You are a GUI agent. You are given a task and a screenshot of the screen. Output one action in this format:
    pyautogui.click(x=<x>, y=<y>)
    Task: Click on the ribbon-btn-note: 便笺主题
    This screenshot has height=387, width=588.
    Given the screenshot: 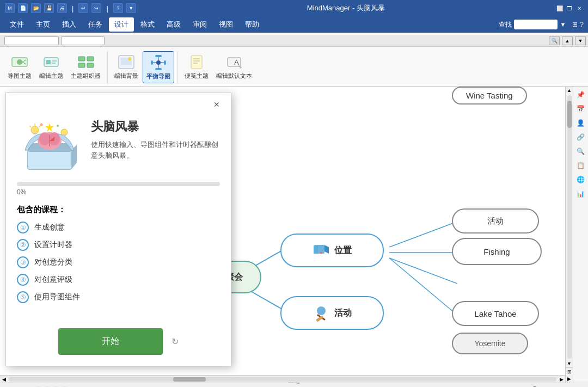 What is the action you would take?
    pyautogui.click(x=197, y=66)
    